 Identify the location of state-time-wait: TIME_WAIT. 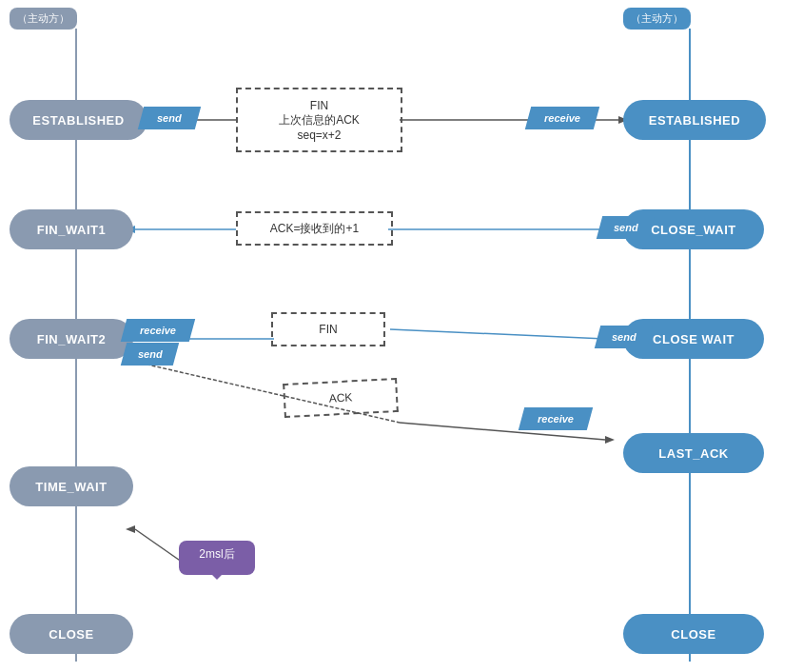
(71, 486).